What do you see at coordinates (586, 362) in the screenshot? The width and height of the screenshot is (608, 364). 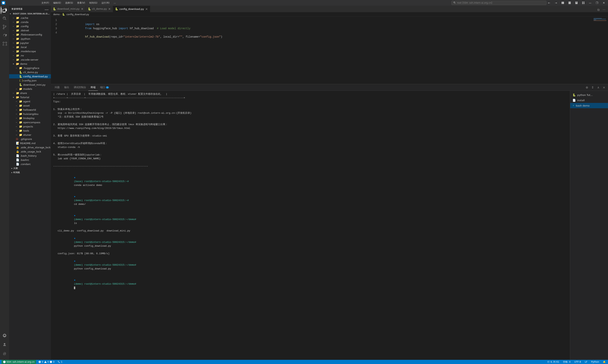 I see `line-ending-status: LF` at bounding box center [586, 362].